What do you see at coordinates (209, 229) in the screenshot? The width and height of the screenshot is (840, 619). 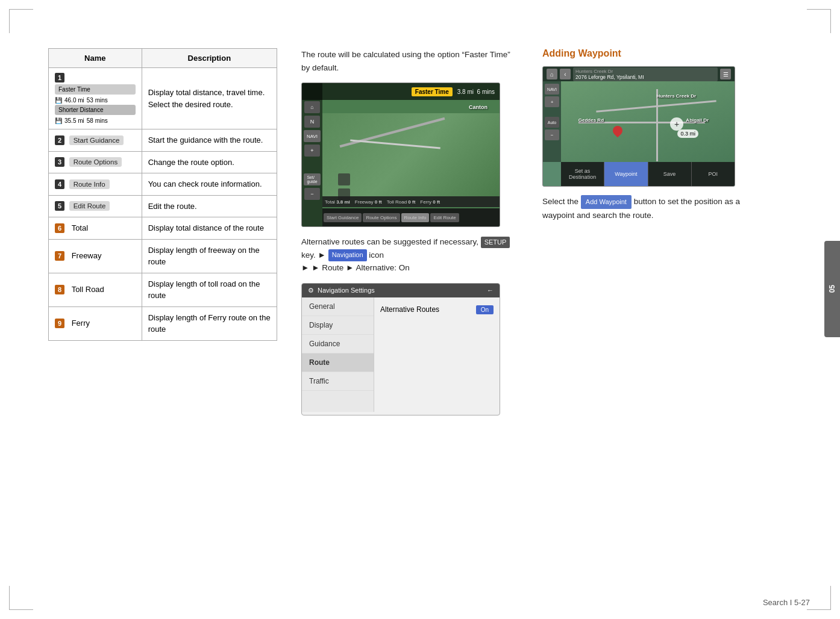 I see `desc-cell-6: Display total distance of the route` at bounding box center [209, 229].